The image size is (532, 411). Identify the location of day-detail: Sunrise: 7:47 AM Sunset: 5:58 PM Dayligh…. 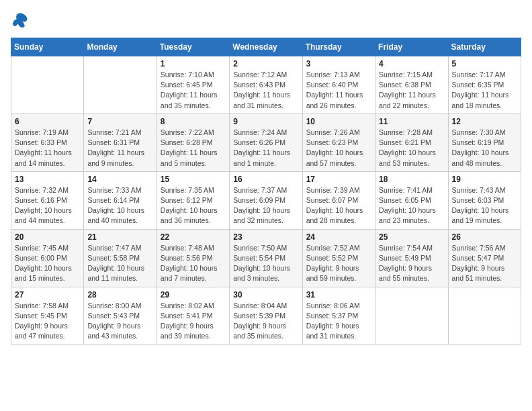
(120, 263).